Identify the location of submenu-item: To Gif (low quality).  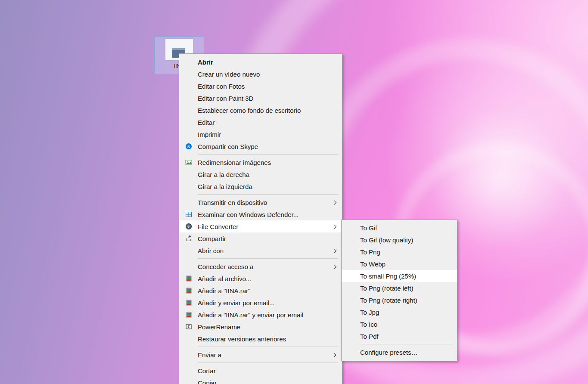
(399, 240).